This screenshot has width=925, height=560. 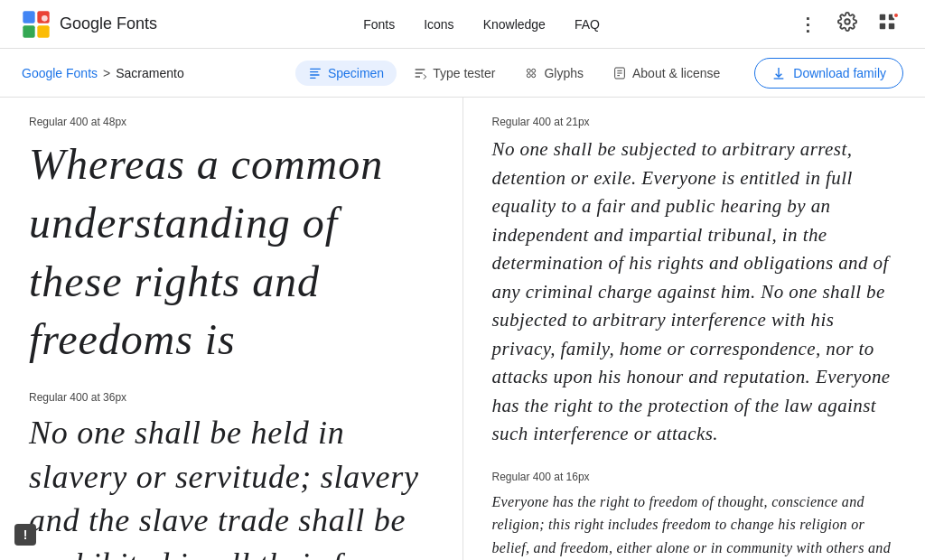 What do you see at coordinates (564, 73) in the screenshot?
I see `tab-glyphs-label: Glyphs` at bounding box center [564, 73].